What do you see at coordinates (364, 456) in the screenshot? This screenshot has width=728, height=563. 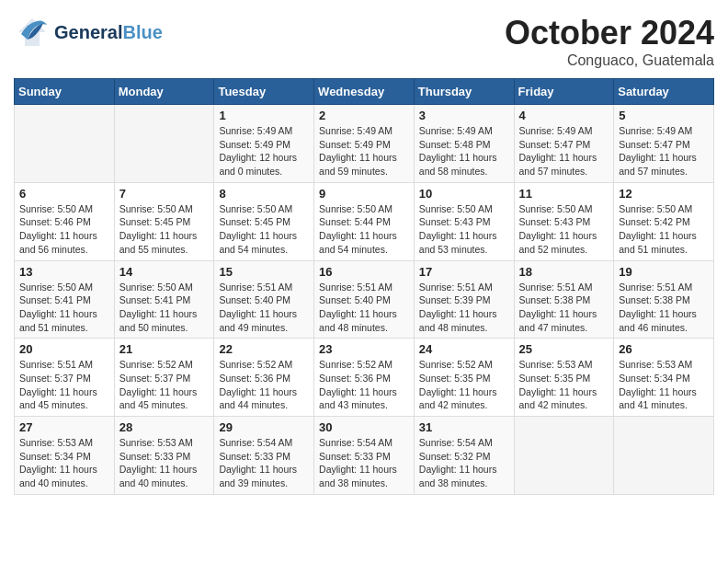 I see `week-row-5: 27Sunrise: 5:53 AM Sunset: 5:34 PM Dayli…` at bounding box center [364, 456].